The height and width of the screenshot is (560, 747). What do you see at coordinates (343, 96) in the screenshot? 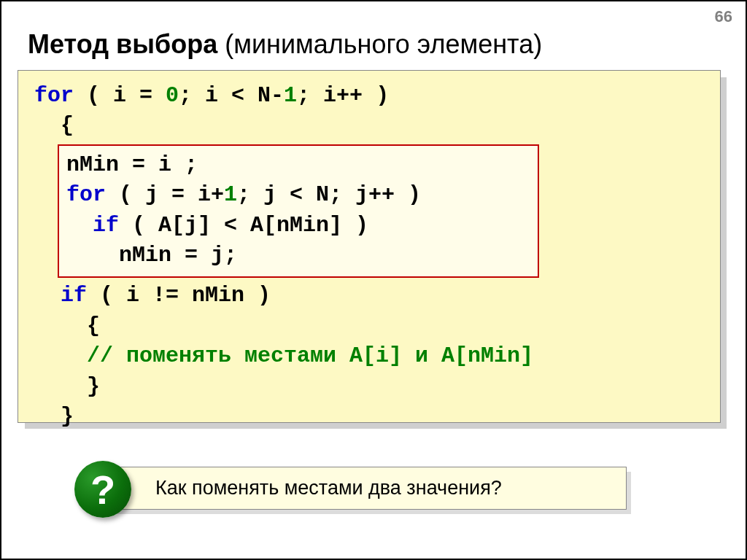
I see `code-text: ; i++ )` at bounding box center [343, 96].